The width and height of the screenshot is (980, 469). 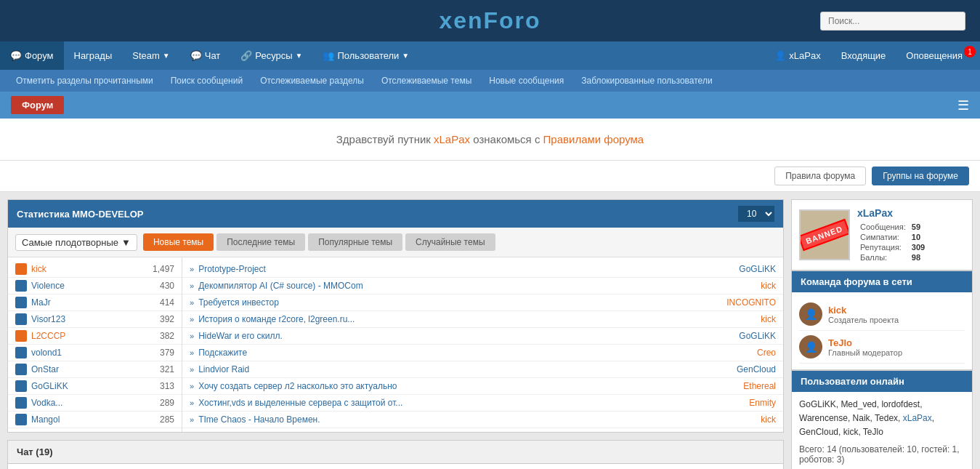 What do you see at coordinates (469, 336) in the screenshot?
I see `topic-name-link: HideWar и его скилл.` at bounding box center [469, 336].